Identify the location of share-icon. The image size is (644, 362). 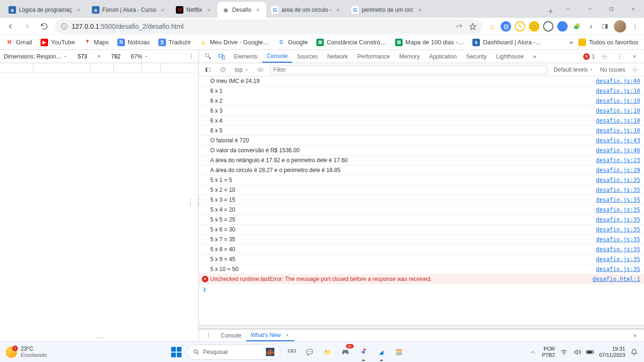
(459, 26).